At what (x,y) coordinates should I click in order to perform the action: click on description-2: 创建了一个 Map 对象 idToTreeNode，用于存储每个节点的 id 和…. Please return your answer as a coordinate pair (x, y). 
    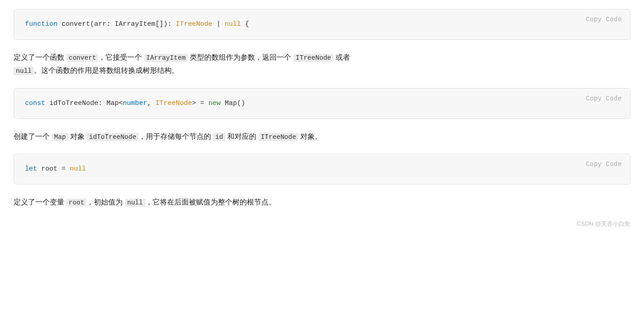
    Looking at the image, I should click on (322, 137).